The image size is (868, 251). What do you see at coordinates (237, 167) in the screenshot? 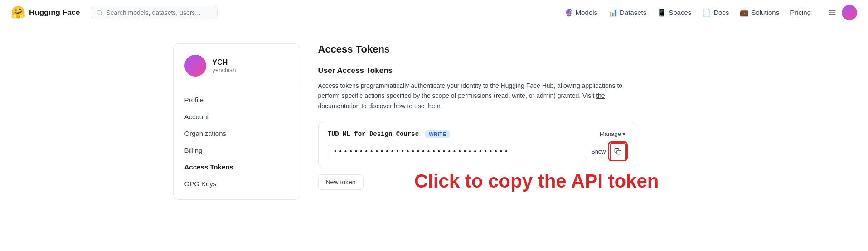
I see `sidebar-item-access-tokens: Access Tokens` at bounding box center [237, 167].